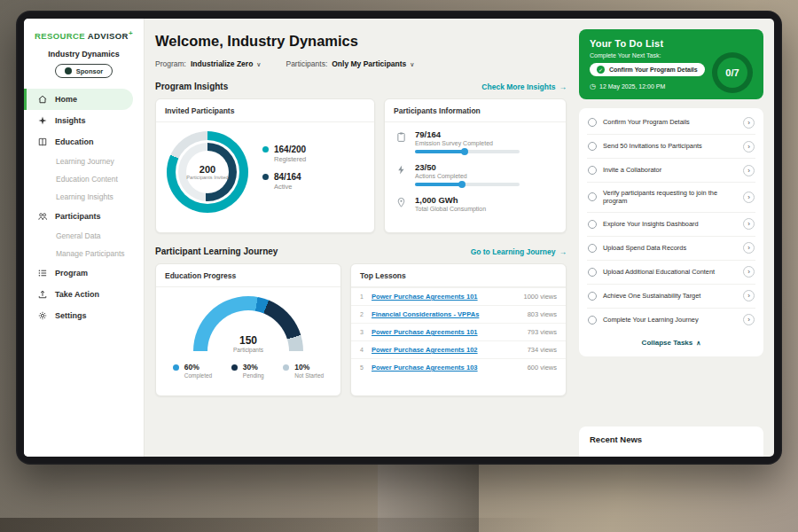  What do you see at coordinates (671, 43) in the screenshot?
I see `todo-title: Your To Do List` at bounding box center [671, 43].